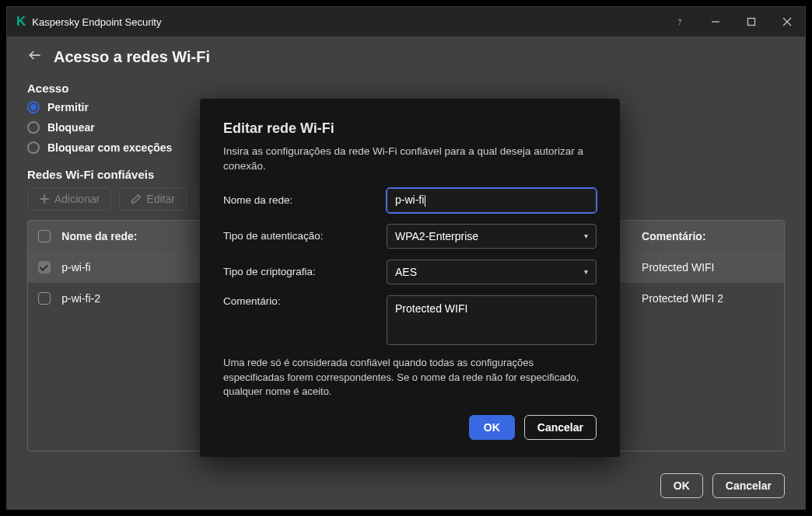 This screenshot has width=812, height=516. What do you see at coordinates (492, 200) in the screenshot?
I see `network-name-input: p-wi-fi` at bounding box center [492, 200].